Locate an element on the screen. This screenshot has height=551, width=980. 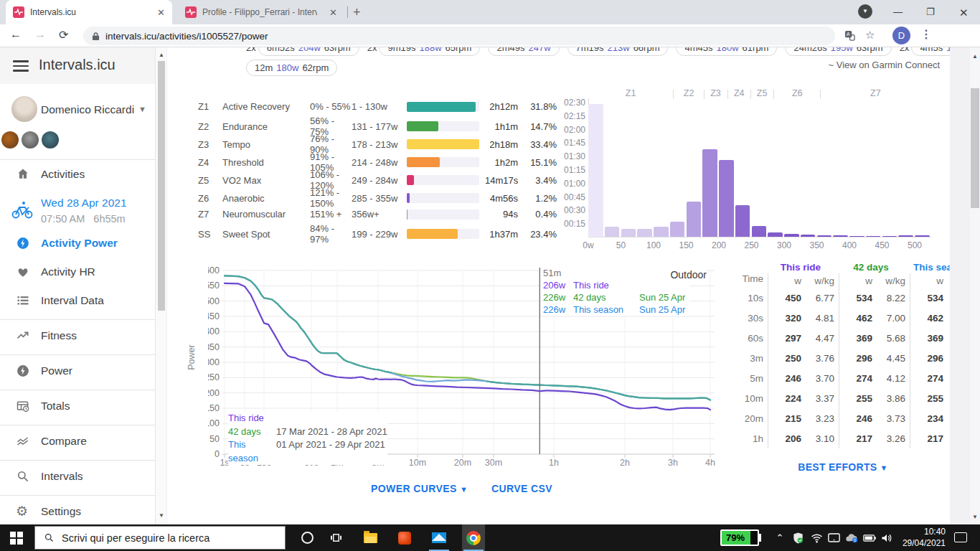
window-restore-button: ❐ is located at coordinates (930, 11).